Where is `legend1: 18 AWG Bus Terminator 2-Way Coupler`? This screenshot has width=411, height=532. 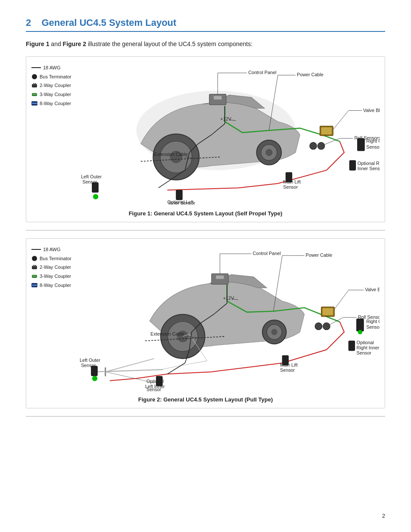
legend1: 18 AWG Bus Terminator 2-Way Coupler is located at coordinates (57, 86).